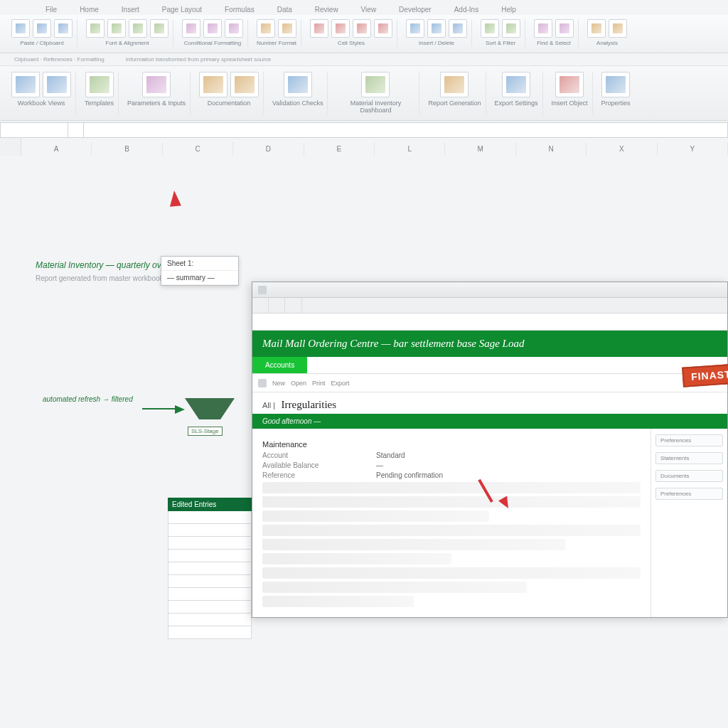 This screenshot has height=728, width=728. I want to click on tab-help: Help, so click(509, 10).